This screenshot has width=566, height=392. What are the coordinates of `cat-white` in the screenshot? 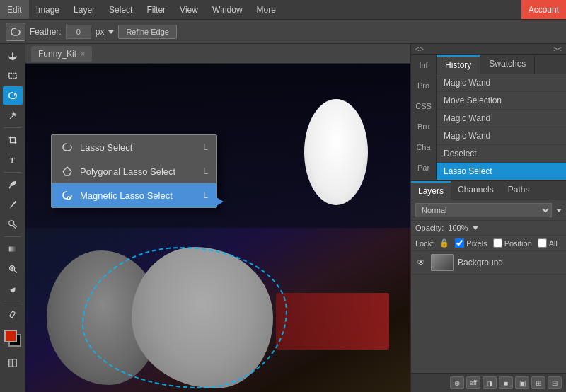 It's located at (336, 152).